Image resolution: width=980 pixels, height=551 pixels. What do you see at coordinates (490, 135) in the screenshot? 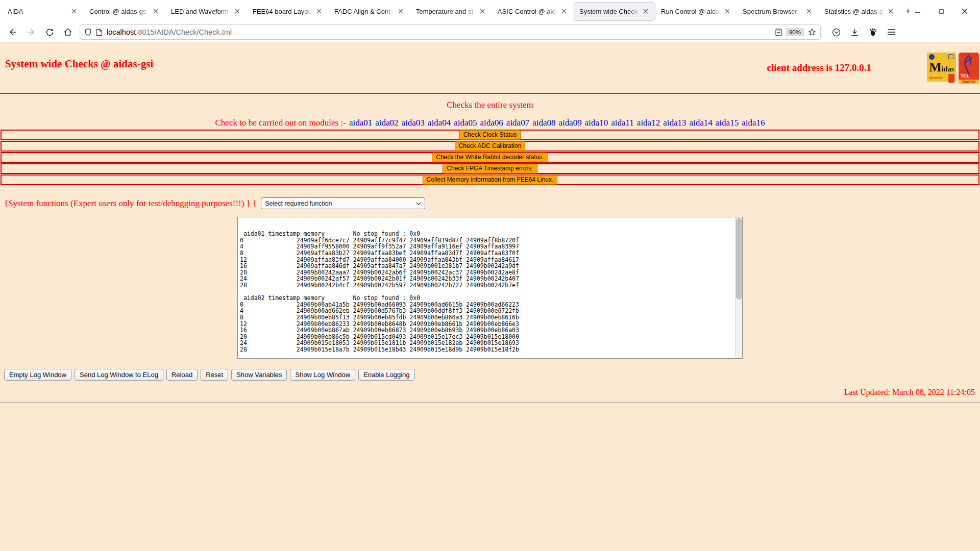
I see `check-row: Check Clock Status` at bounding box center [490, 135].